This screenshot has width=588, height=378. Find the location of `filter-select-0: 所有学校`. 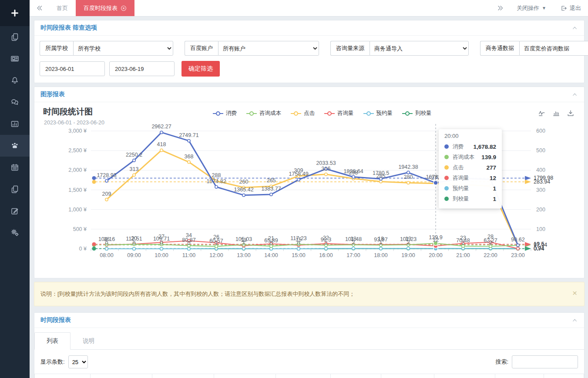

filter-select-0: 所有学校 is located at coordinates (123, 48).